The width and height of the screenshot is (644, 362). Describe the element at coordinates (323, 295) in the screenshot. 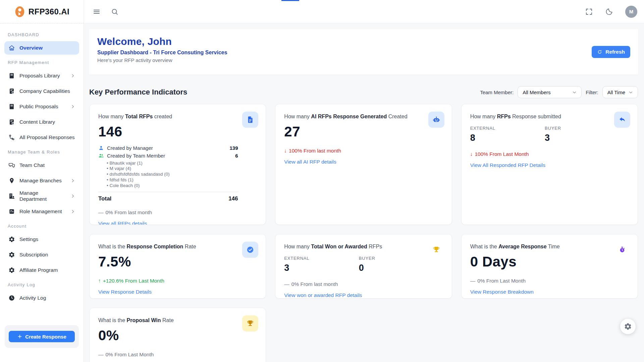

I see `card-link-won-awarded: View won or awarded RFP details` at that location.